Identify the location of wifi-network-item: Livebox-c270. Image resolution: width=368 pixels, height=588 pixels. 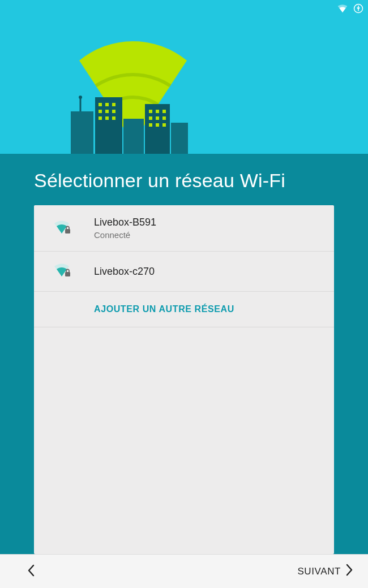
(184, 271).